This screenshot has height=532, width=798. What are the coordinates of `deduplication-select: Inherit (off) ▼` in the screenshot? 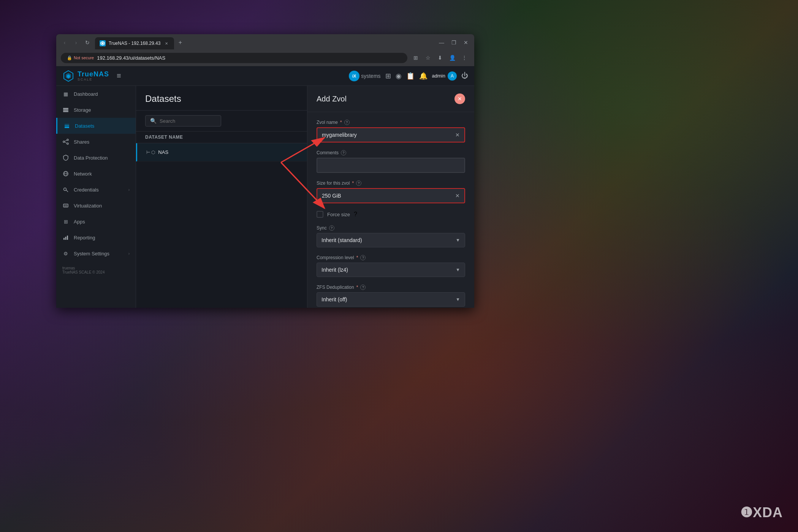 It's located at (391, 299).